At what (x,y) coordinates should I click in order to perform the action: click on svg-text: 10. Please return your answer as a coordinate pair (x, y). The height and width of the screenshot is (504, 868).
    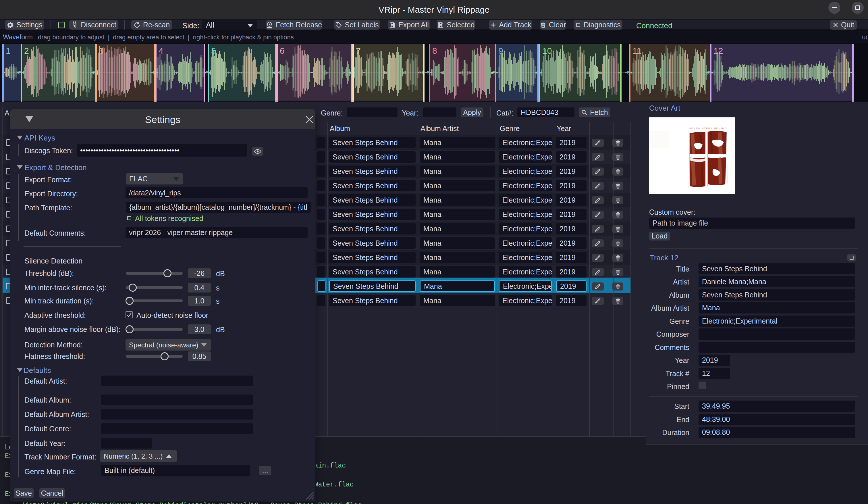
    Looking at the image, I should click on (547, 51).